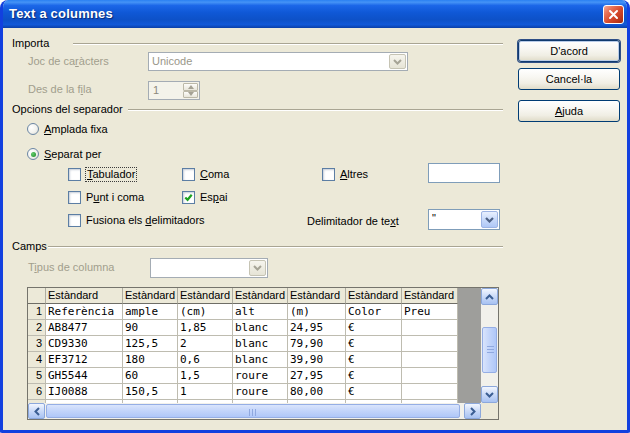 The width and height of the screenshot is (630, 433). What do you see at coordinates (268, 62) in the screenshot?
I see `charset-value: Unicode` at bounding box center [268, 62].